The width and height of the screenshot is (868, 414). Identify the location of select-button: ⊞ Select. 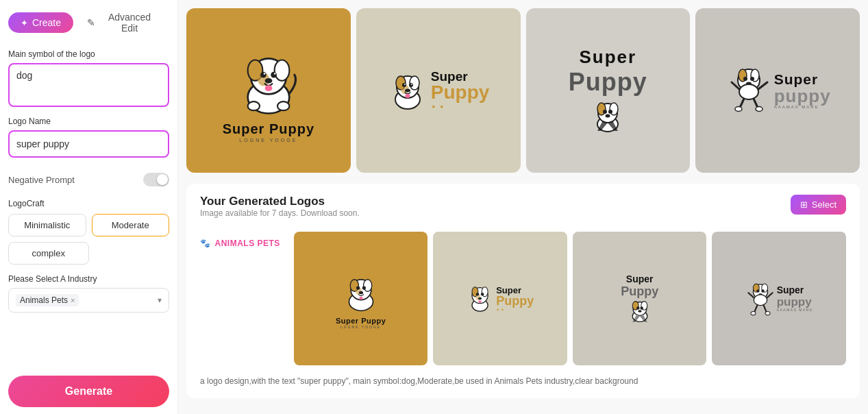
(818, 204).